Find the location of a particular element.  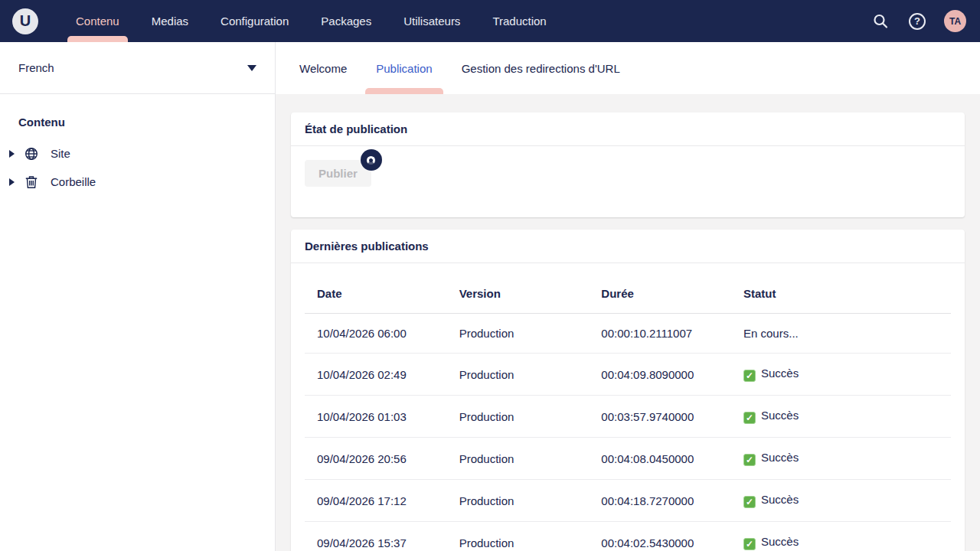

cell-duration: 00:00:10.2111007 is located at coordinates (660, 334).